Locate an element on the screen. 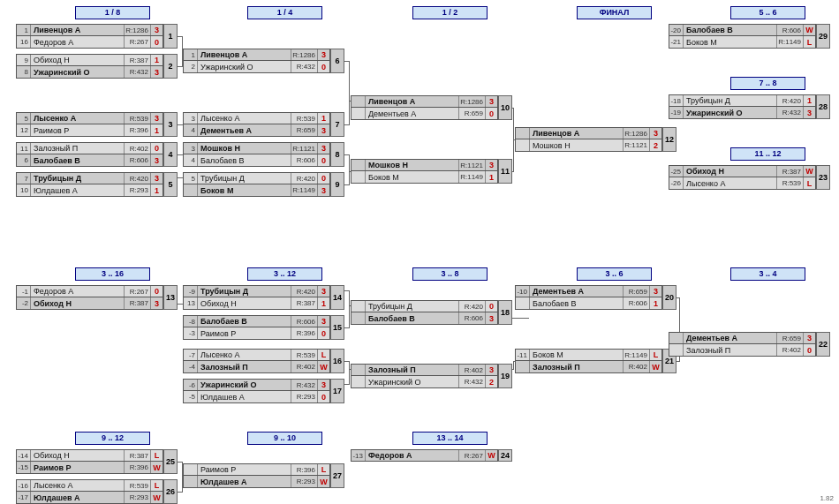 This screenshot has height=504, width=839. player-name: Залозный П is located at coordinates (244, 367).